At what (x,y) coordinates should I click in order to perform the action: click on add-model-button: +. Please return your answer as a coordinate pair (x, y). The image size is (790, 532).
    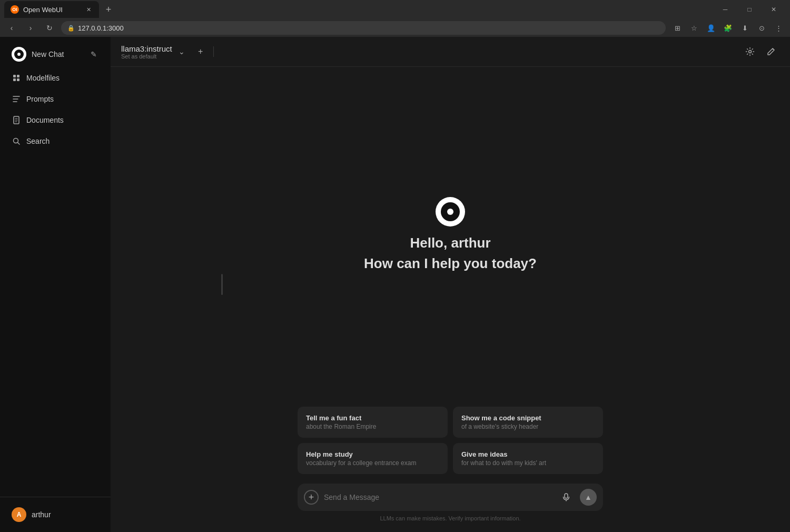
    Looking at the image, I should click on (201, 52).